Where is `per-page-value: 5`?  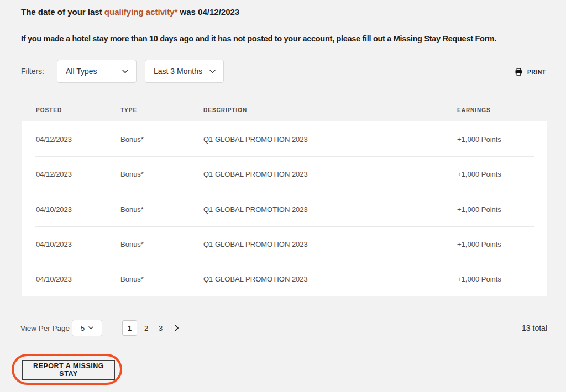
per-page-value: 5 is located at coordinates (83, 328).